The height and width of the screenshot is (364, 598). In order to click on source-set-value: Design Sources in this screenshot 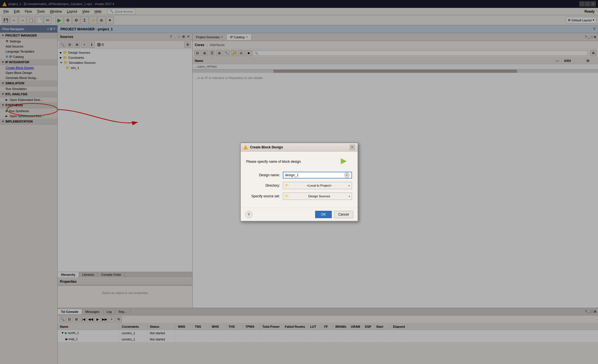, I will do `click(319, 196)`.